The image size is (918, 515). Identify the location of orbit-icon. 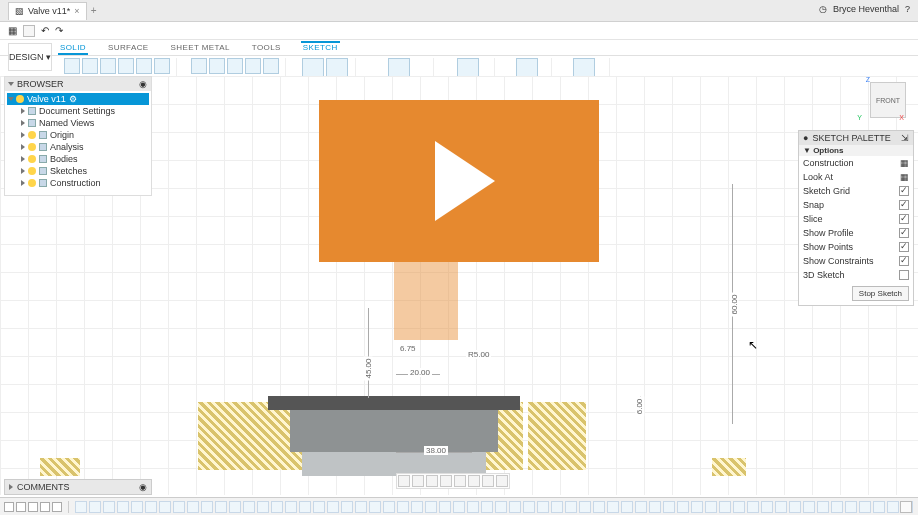
(404, 481).